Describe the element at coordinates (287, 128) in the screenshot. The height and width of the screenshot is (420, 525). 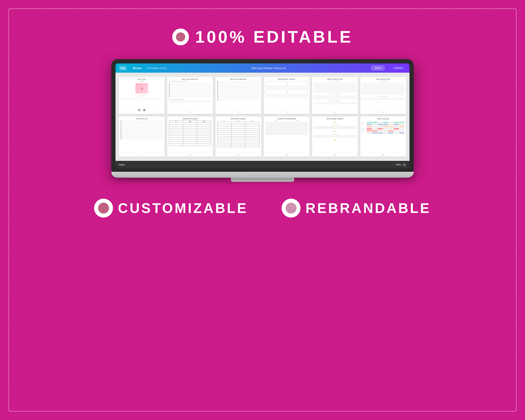
I see `page-10-lines` at that location.